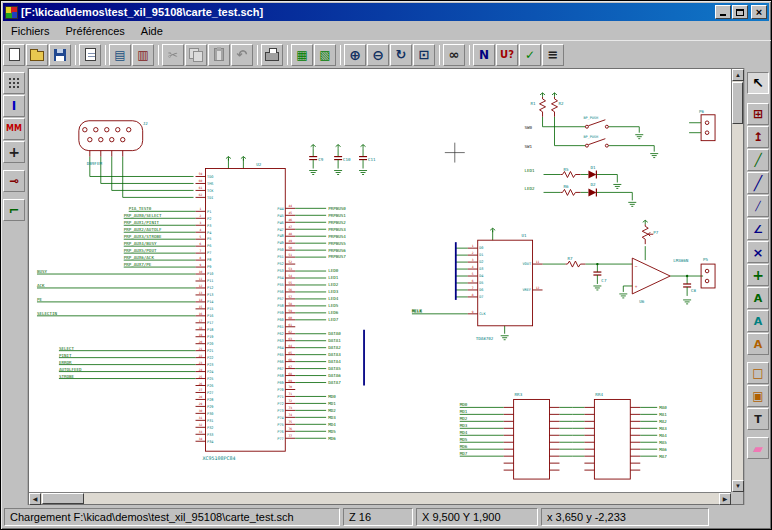  I want to click on find-button: ∞, so click(454, 55).